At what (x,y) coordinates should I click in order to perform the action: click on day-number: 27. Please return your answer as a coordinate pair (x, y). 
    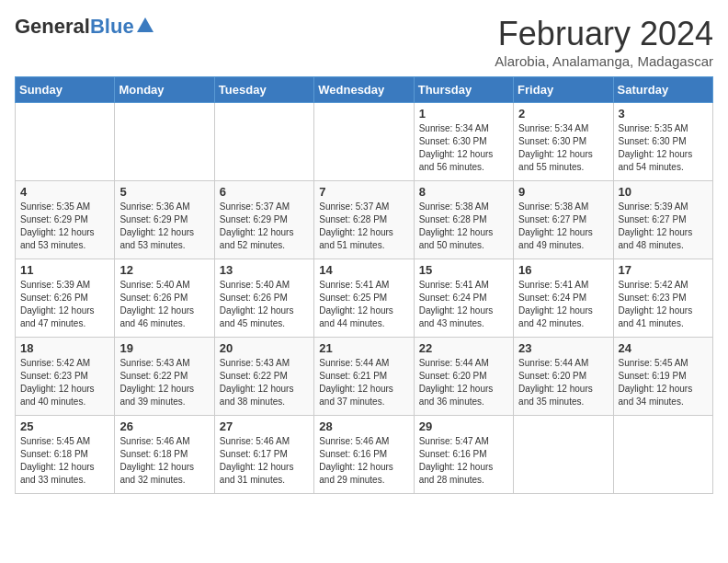
    Looking at the image, I should click on (265, 427).